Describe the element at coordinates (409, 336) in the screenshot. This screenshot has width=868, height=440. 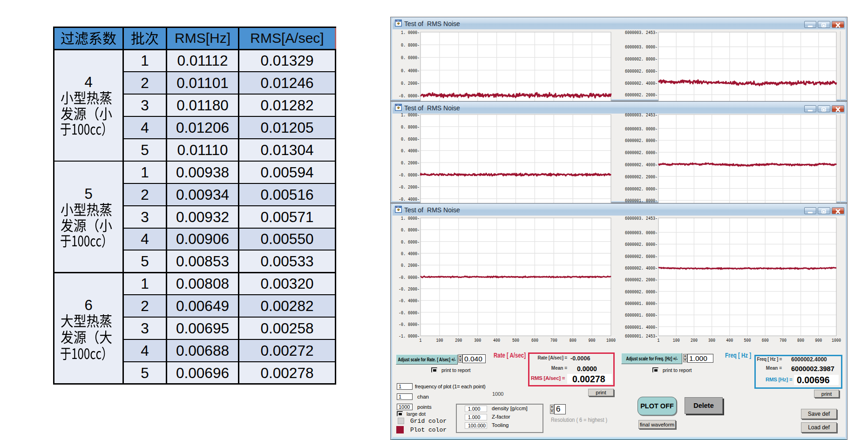
I see `svg-text: -1. 0000-` at that location.